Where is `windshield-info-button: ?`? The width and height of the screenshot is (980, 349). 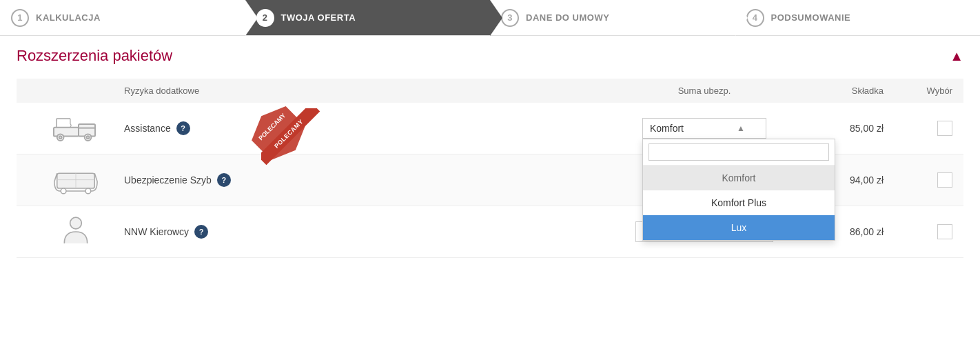
windshield-info-button: ? is located at coordinates (224, 180).